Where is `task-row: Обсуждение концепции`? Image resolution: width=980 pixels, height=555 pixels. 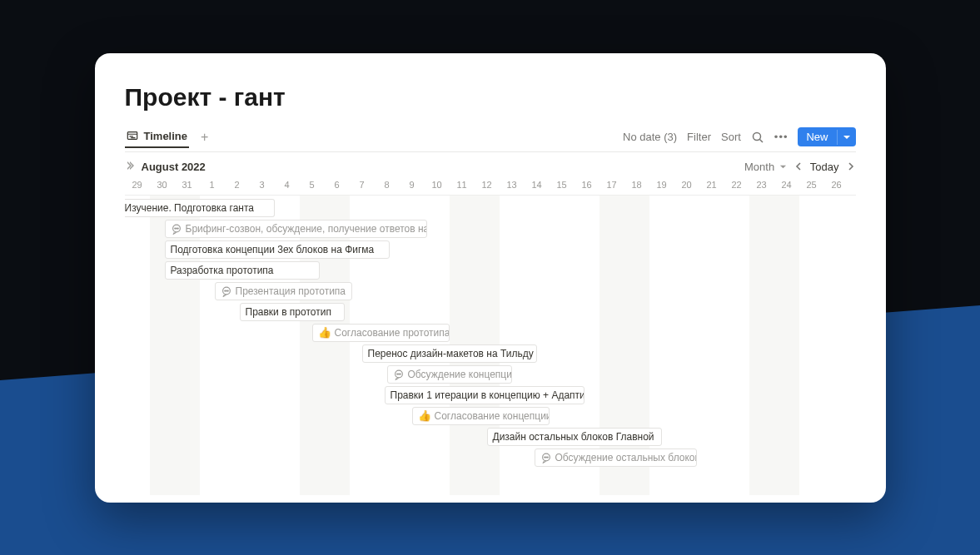
task-row: Обсуждение концепции is located at coordinates (490, 375).